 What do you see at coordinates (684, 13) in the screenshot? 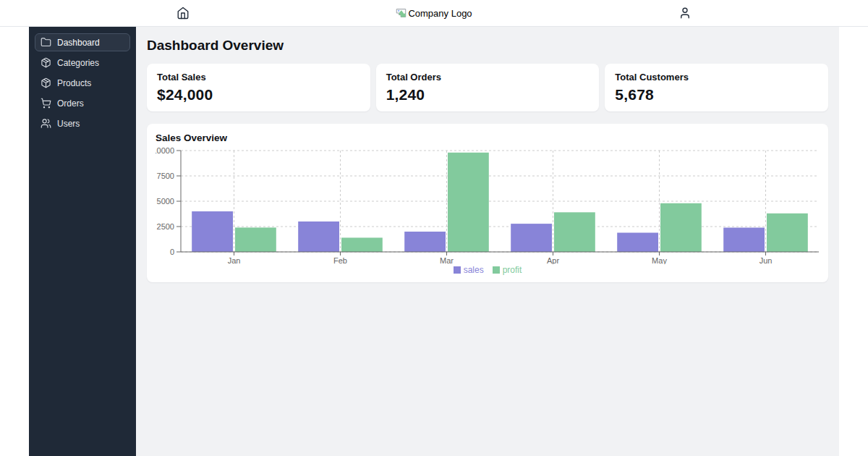
I see `header-right` at bounding box center [684, 13].